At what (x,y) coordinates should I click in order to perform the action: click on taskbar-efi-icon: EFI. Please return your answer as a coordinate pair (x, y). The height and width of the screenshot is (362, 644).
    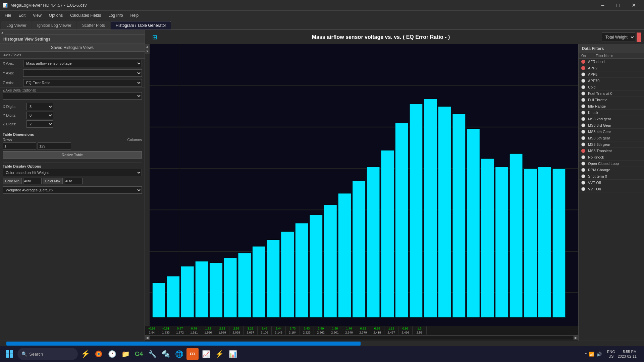
    Looking at the image, I should click on (193, 354).